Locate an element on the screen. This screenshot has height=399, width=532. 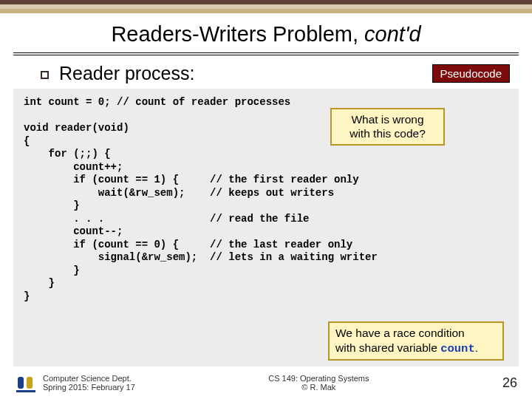
title-text-italic: cont'd is located at coordinates (392, 34).